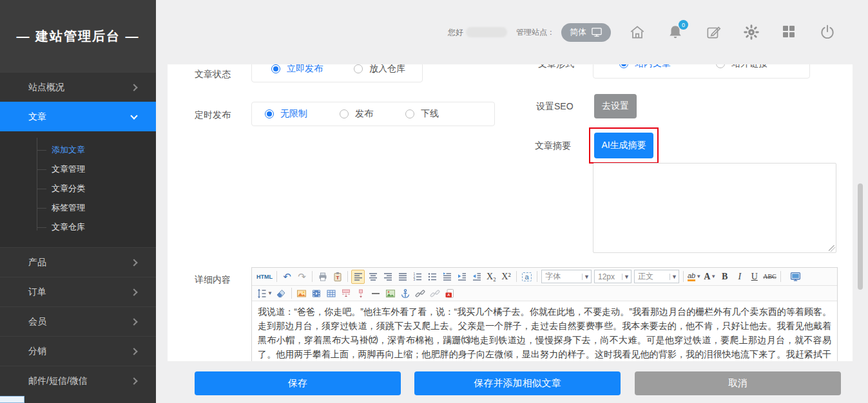  I want to click on italic-icon: I, so click(740, 277).